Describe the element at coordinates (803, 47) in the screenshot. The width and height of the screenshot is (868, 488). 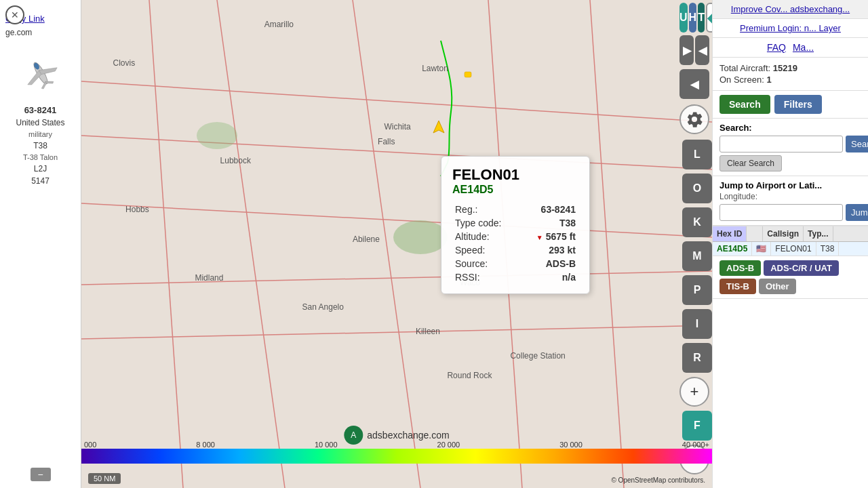
I see `map-link: Ma...` at that location.